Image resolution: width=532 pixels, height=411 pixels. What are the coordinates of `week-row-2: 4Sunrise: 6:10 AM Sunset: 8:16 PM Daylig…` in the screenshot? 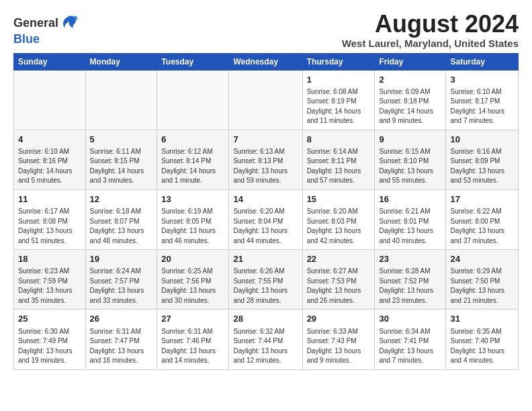 It's located at (266, 160).